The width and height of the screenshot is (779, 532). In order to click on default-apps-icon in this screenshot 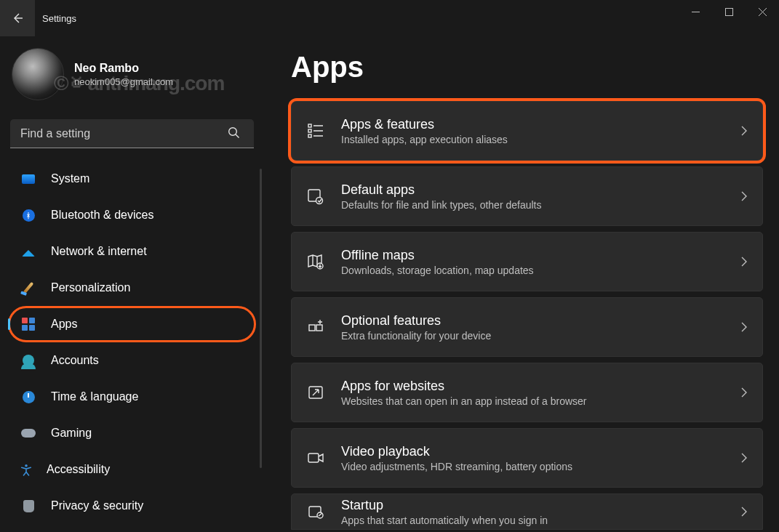, I will do `click(316, 196)`.